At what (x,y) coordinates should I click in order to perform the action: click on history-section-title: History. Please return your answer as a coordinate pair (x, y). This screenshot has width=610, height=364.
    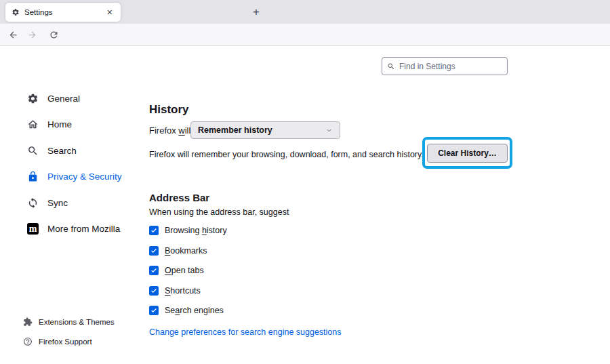
    Looking at the image, I should click on (169, 110).